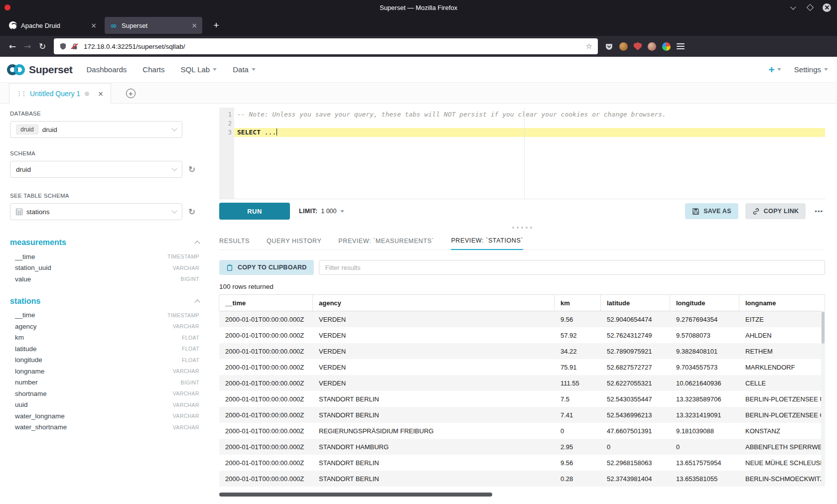 This screenshot has width=837, height=504. What do you see at coordinates (776, 211) in the screenshot?
I see `copy-link-button: COPY LINK` at bounding box center [776, 211].